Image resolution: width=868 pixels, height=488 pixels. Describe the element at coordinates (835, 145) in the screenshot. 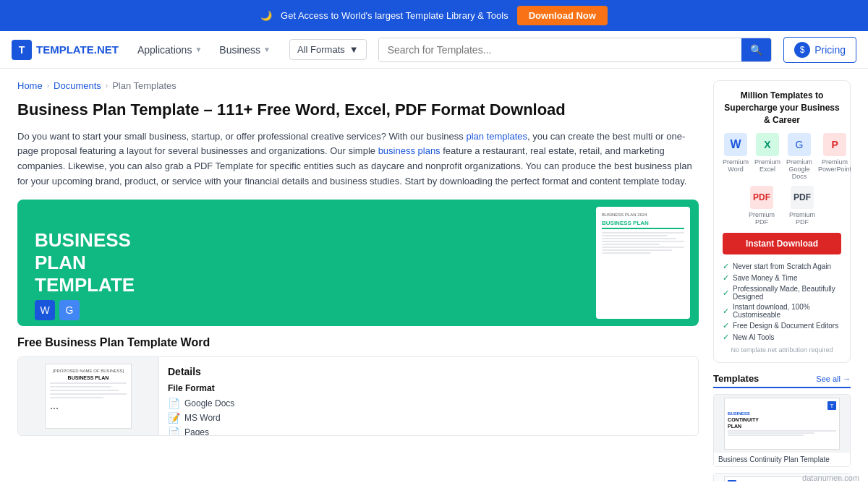

I see `ppt-promo-icon: P` at that location.